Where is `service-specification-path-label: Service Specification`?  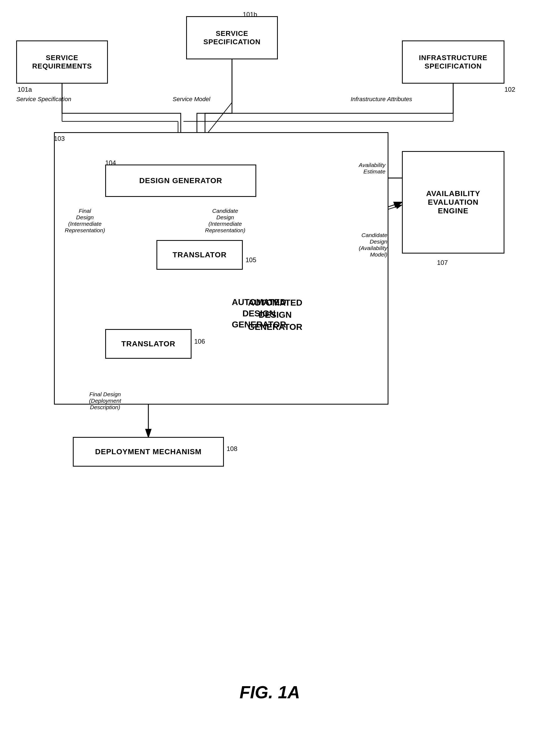 service-specification-path-label: Service Specification is located at coordinates (44, 99).